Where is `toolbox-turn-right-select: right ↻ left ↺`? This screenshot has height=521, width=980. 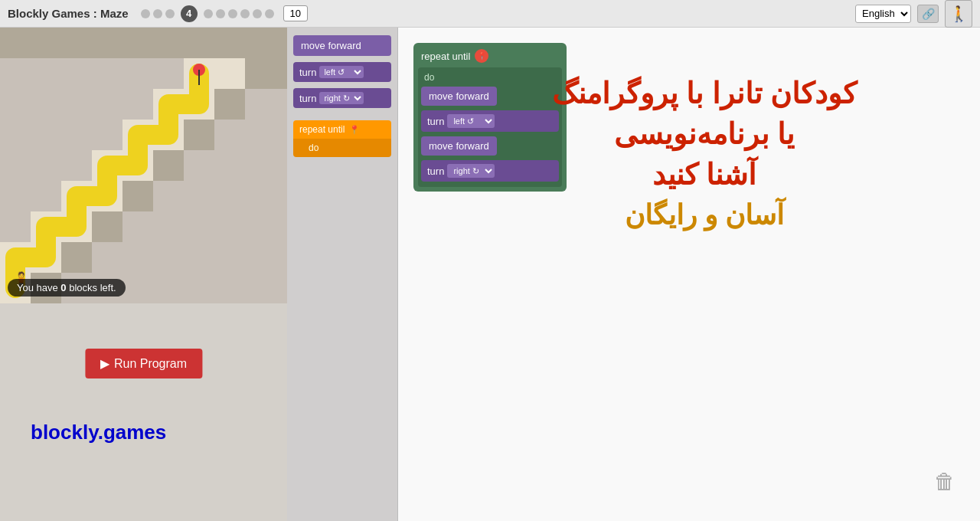
toolbox-turn-right-select: right ↻ left ↺ is located at coordinates (341, 98).